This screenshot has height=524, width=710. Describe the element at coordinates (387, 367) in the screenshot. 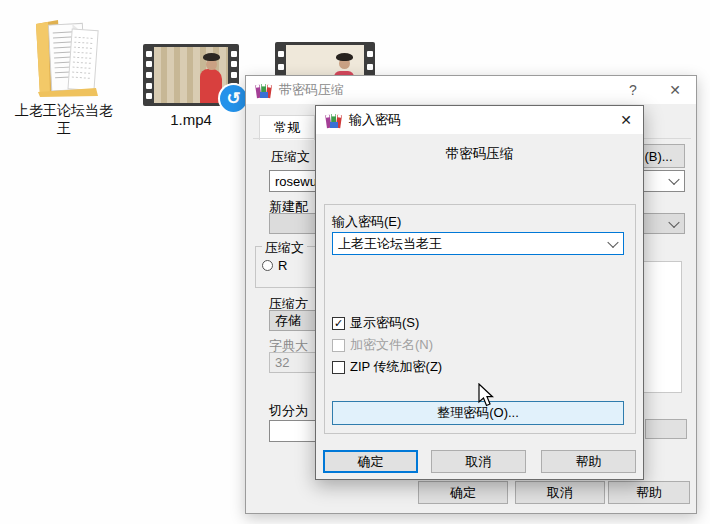

I see `zip-legacy-checkbox: ZIP 传统加密(Z)` at that location.